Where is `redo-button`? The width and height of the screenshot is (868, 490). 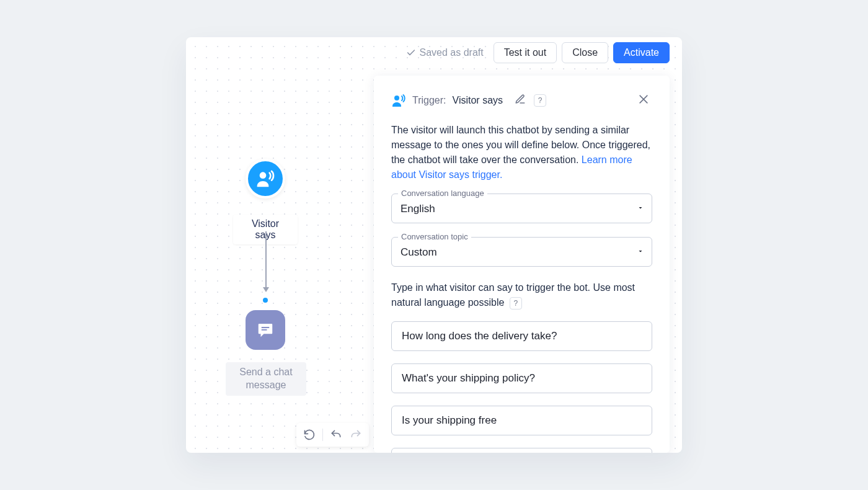
redo-button is located at coordinates (356, 435).